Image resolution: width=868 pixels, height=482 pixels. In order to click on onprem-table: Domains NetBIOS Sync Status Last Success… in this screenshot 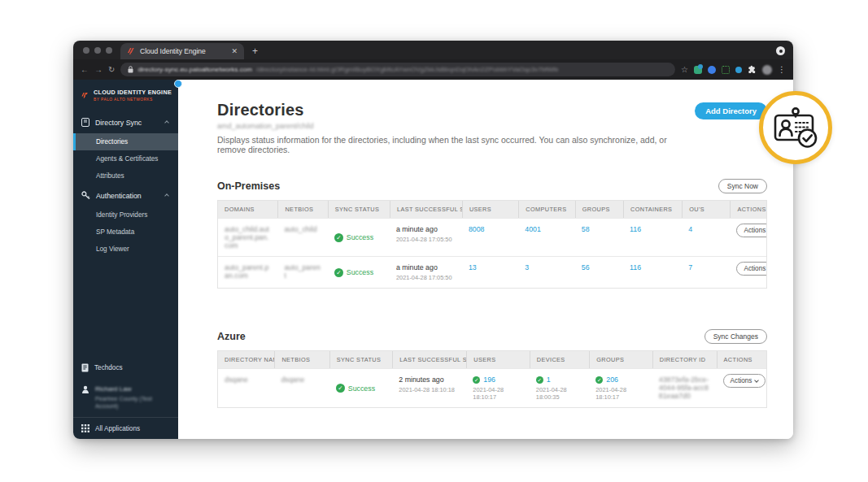, I will do `click(492, 244)`.